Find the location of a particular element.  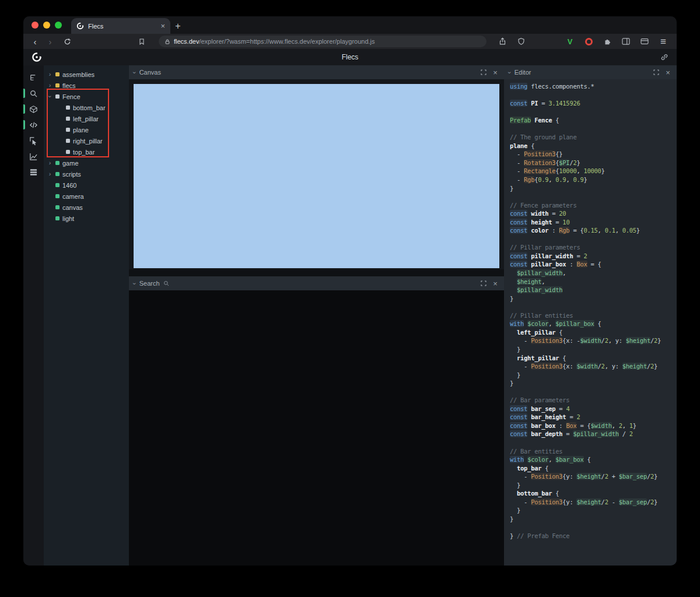

sidebar-toggle-icon is located at coordinates (626, 41).